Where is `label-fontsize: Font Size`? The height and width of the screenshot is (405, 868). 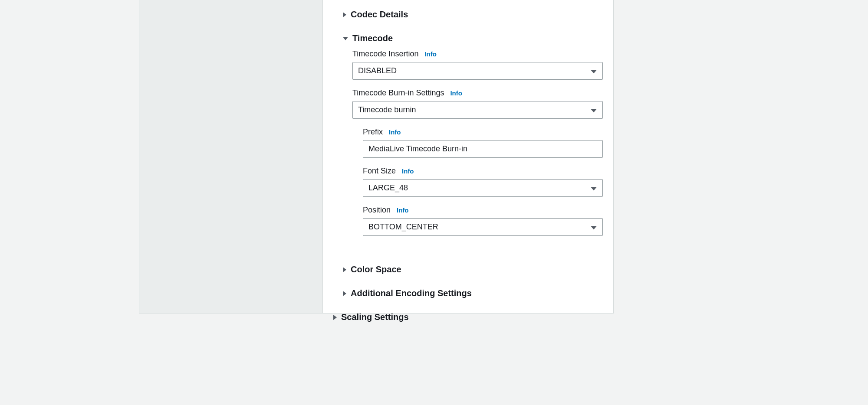
label-fontsize: Font Size is located at coordinates (379, 171).